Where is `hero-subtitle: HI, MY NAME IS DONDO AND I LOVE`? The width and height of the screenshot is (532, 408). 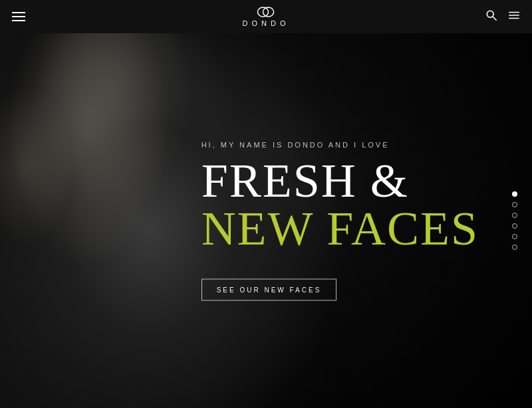
hero-subtitle: HI, MY NAME IS DONDO AND I LOVE is located at coordinates (340, 145).